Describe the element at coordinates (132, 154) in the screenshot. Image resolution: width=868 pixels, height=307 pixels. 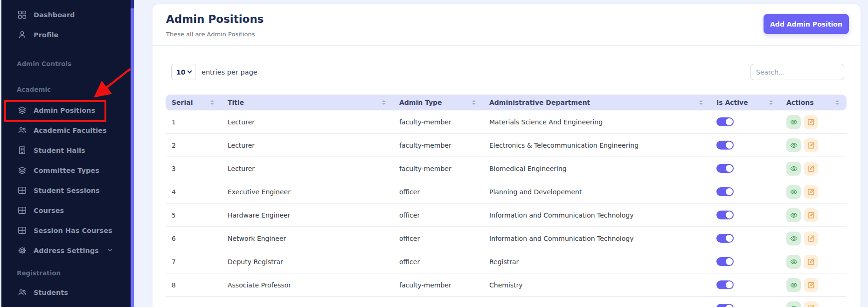
I see `sidebar-scrollbar` at that location.